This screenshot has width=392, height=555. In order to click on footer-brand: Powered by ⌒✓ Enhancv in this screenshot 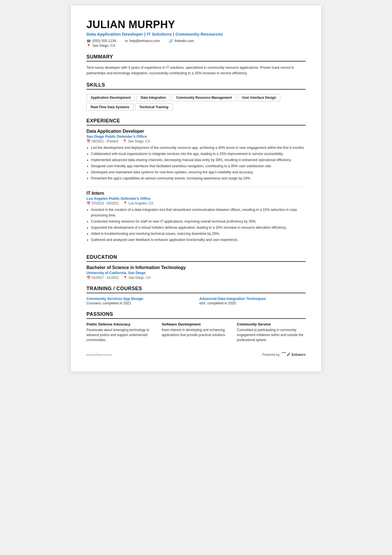, I will do `click(284, 355)`.